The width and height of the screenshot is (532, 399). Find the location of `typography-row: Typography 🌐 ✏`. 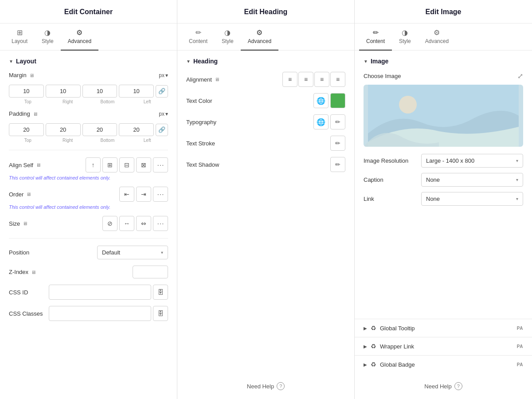

typography-row: Typography 🌐 ✏ is located at coordinates (266, 122).